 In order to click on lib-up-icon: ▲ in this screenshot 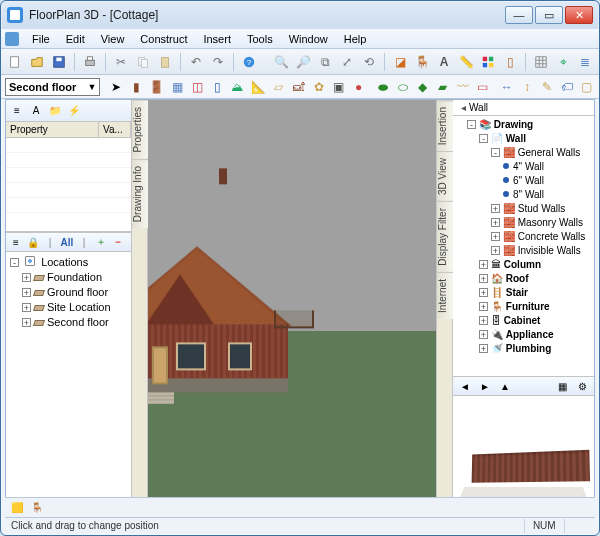, I will do `click(505, 386)`.